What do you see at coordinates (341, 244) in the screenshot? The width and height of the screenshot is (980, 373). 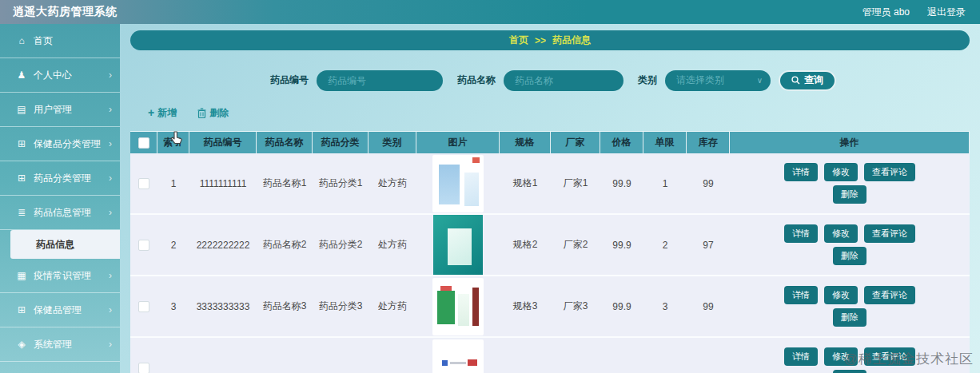 I see `cell-drug-category: 药品分类2` at bounding box center [341, 244].